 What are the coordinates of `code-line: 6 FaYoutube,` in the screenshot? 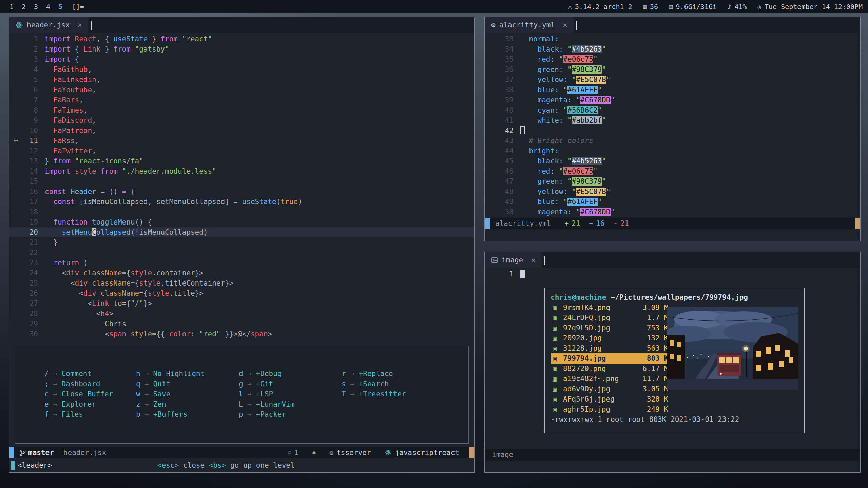 It's located at (242, 90).